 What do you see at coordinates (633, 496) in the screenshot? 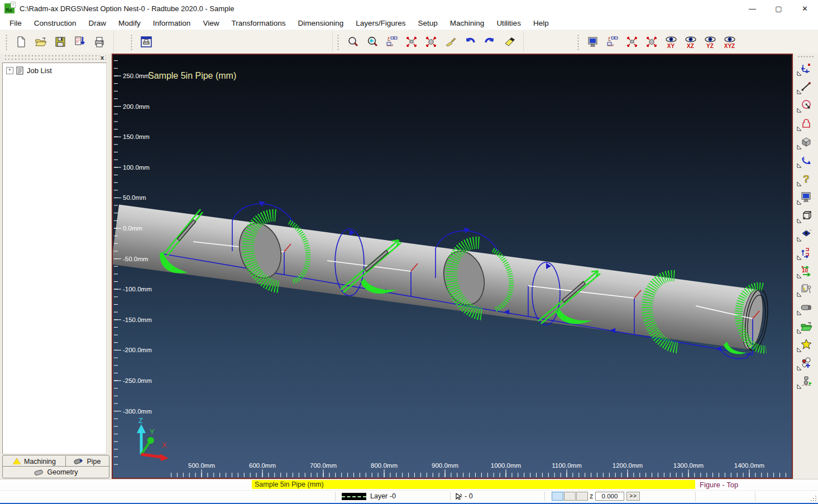
I see `expand-coordinates-button: >>` at bounding box center [633, 496].